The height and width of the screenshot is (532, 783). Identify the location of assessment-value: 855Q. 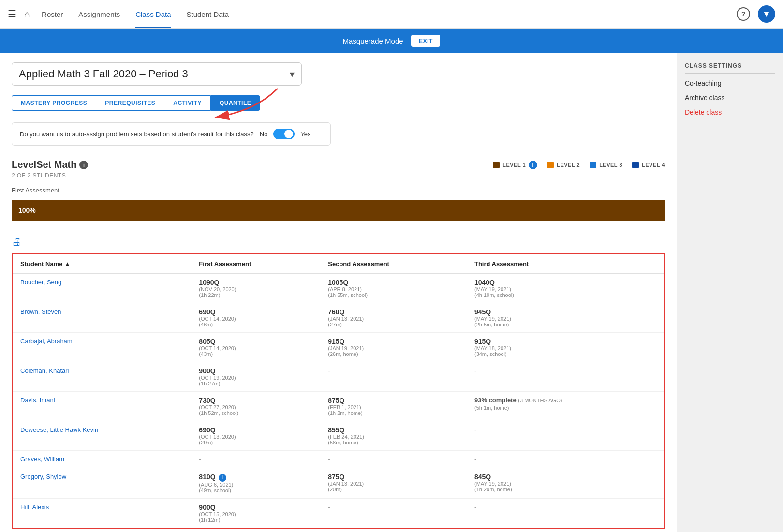
(336, 430).